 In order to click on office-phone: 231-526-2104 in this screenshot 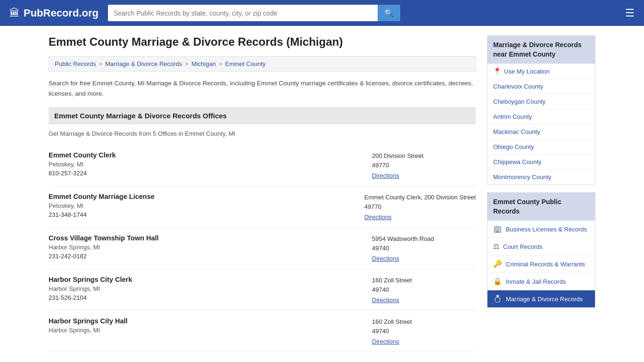, I will do `click(206, 298)`.